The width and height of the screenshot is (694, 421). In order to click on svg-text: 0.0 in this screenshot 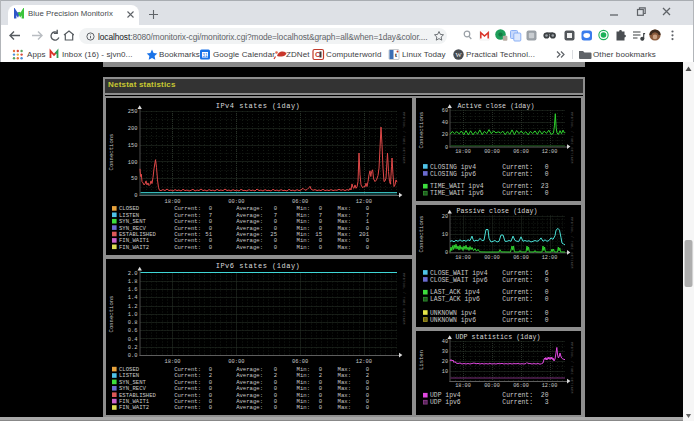, I will do `click(133, 356)`.